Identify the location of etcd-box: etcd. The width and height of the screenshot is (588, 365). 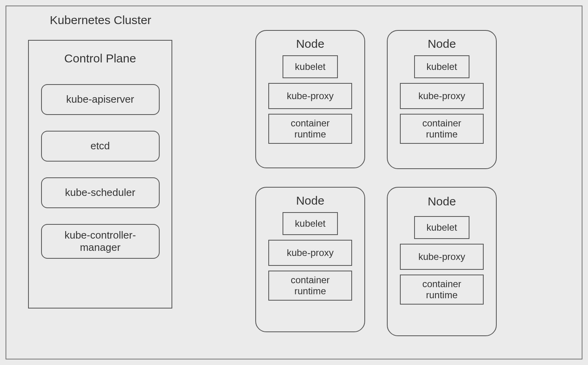
(100, 146).